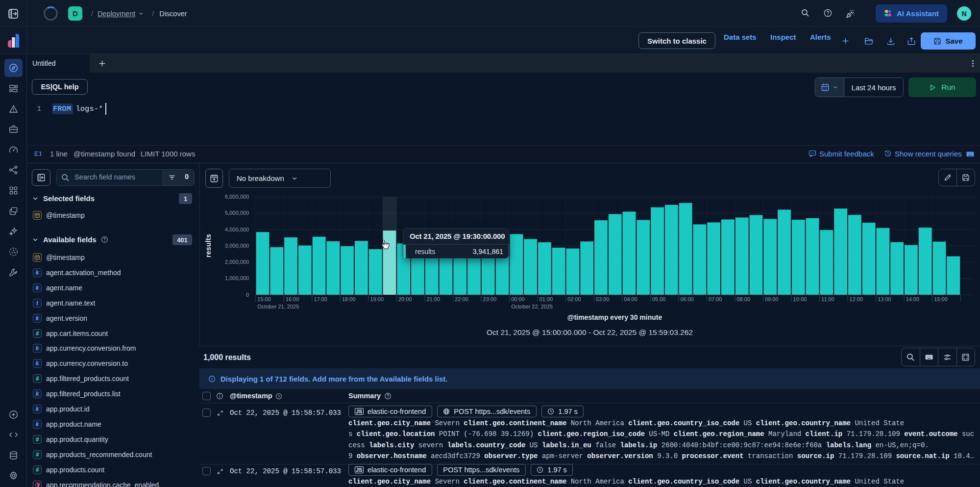 The height and width of the screenshot is (487, 980). What do you see at coordinates (293, 299) in the screenshot?
I see `svg-text: 16:00` at bounding box center [293, 299].